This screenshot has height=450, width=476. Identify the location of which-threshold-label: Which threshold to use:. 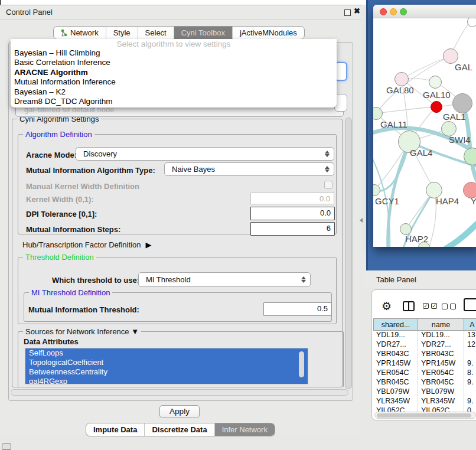
(96, 280).